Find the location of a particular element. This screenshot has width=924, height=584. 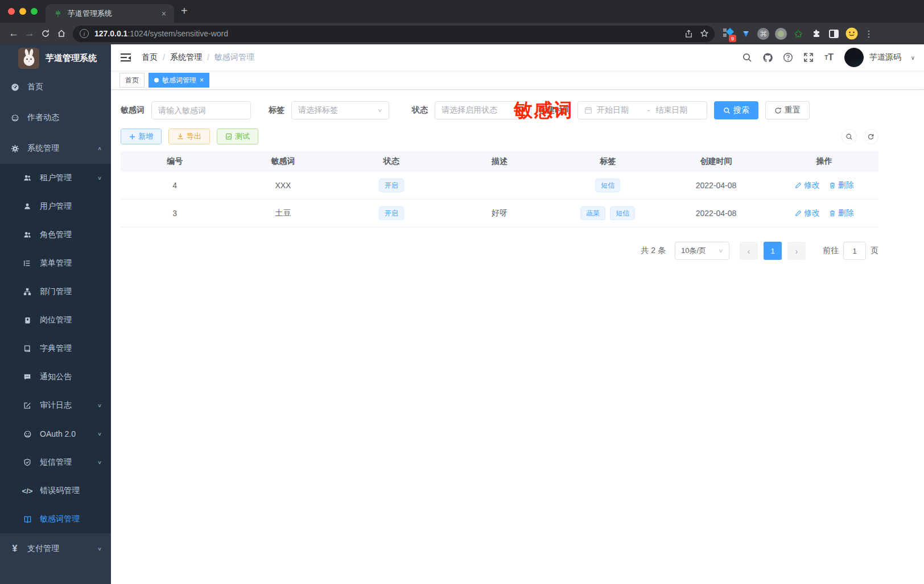

sidebar-item-system: 系统管理 ∧ is located at coordinates (56, 148).